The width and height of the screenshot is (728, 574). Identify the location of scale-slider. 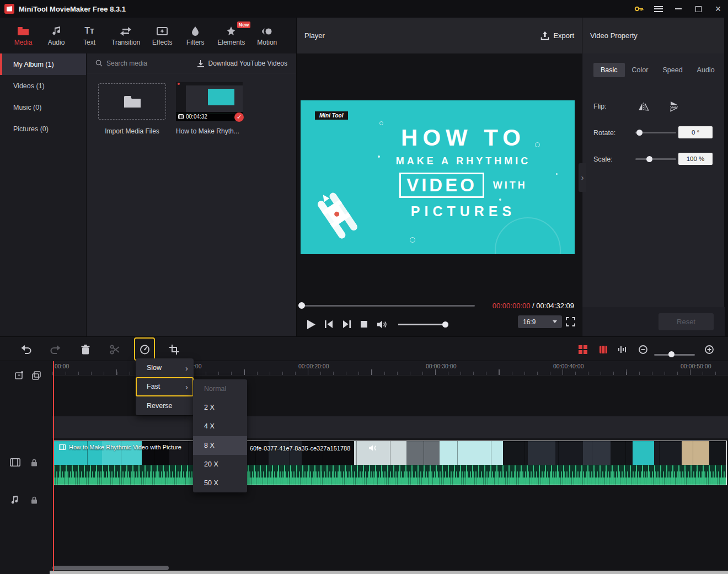
(656, 159).